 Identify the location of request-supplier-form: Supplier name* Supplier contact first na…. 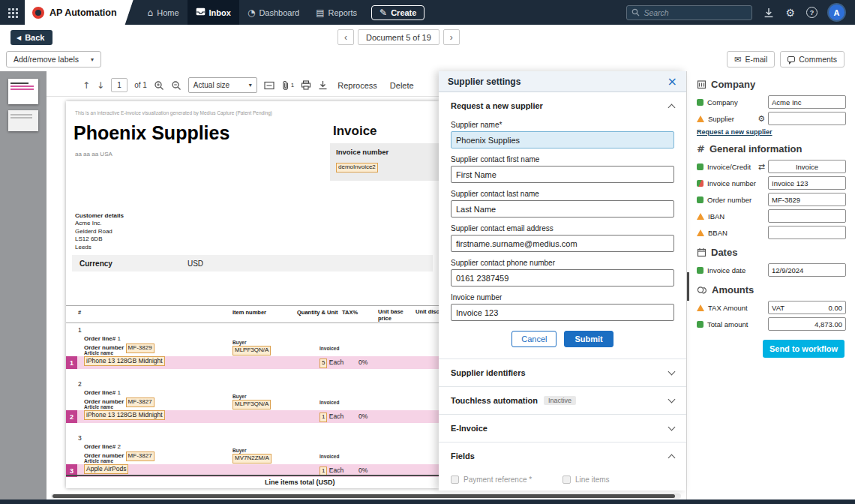
(562, 233).